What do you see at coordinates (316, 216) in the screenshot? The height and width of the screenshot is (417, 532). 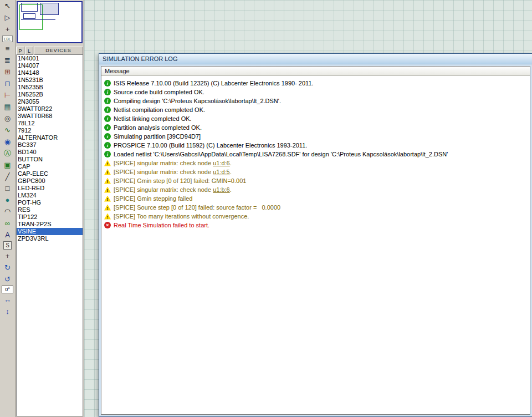 I see `log-message-row: ![SPICE] Too many iterations without con…` at bounding box center [316, 216].